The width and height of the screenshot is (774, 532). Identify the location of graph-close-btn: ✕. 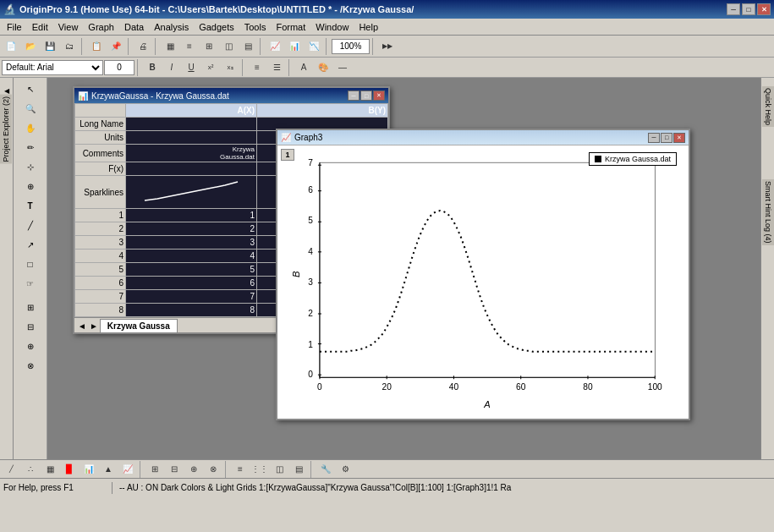
(679, 138).